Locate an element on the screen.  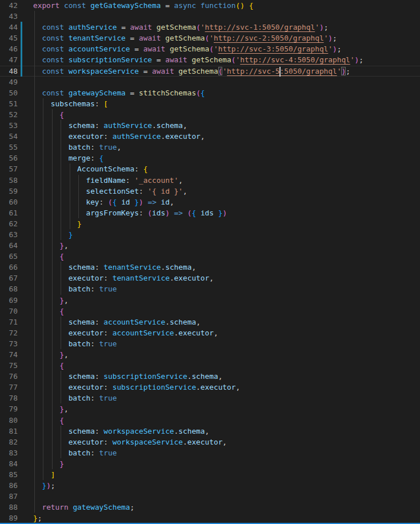
line-number: 62 is located at coordinates (9, 224).